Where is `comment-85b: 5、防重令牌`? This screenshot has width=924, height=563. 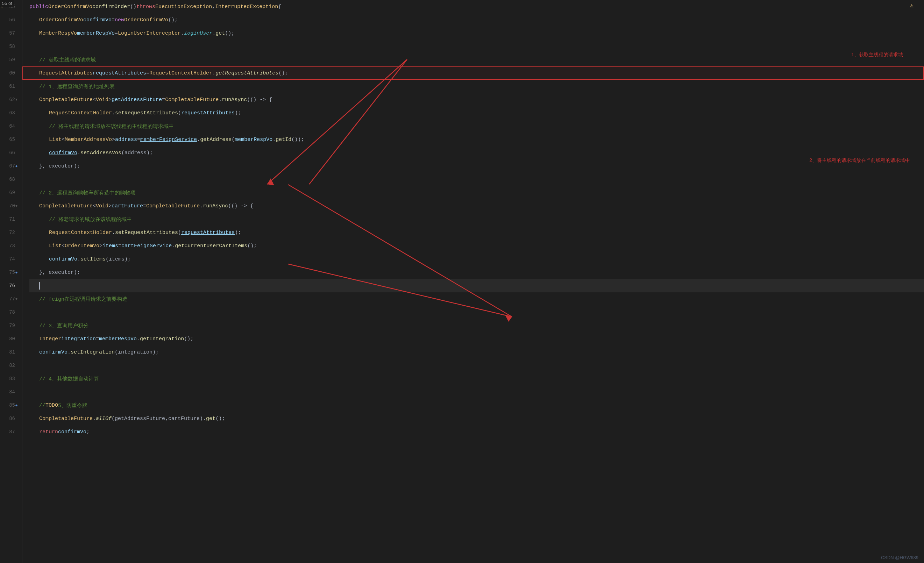
comment-85b: 5、防重令牌 is located at coordinates (73, 406).